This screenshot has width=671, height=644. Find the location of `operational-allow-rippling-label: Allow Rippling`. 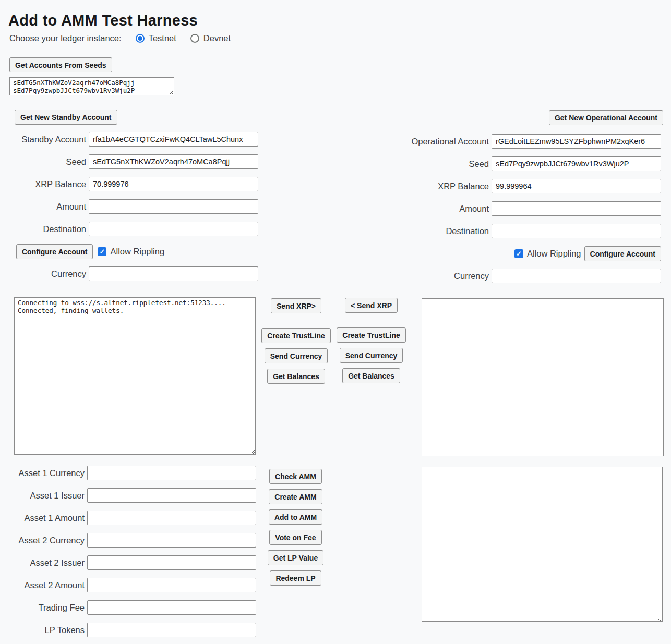

operational-allow-rippling-label: Allow Rippling is located at coordinates (554, 253).